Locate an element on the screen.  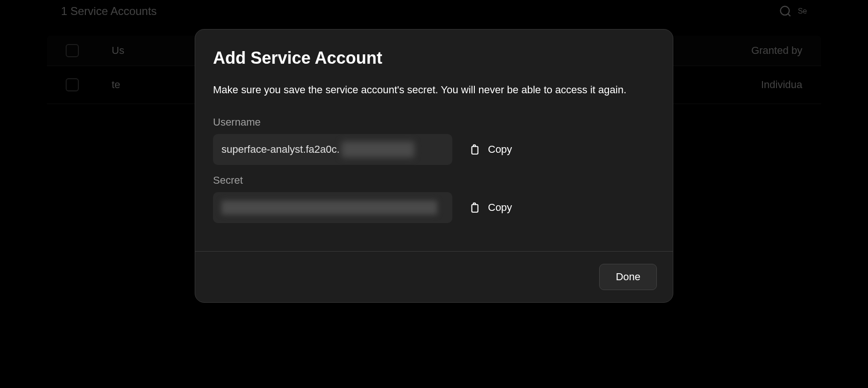
secret-row: Copy is located at coordinates (434, 208).